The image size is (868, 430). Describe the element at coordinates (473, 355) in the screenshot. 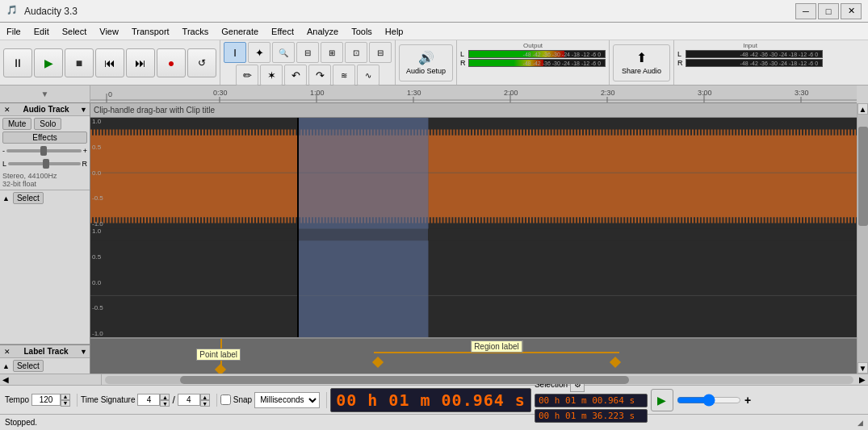

I see `label-track-waveform: Point label Region label` at that location.